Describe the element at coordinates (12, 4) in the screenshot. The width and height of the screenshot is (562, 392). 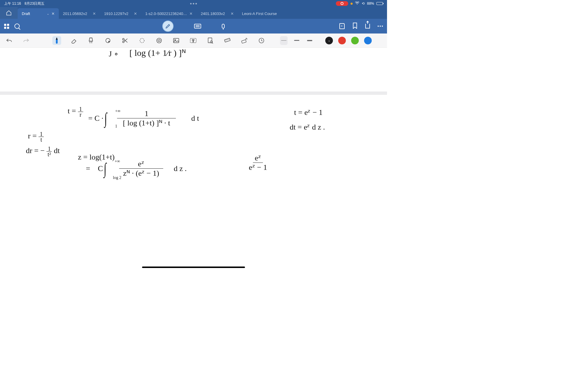
I see `status-time: 上午 11:16` at that location.